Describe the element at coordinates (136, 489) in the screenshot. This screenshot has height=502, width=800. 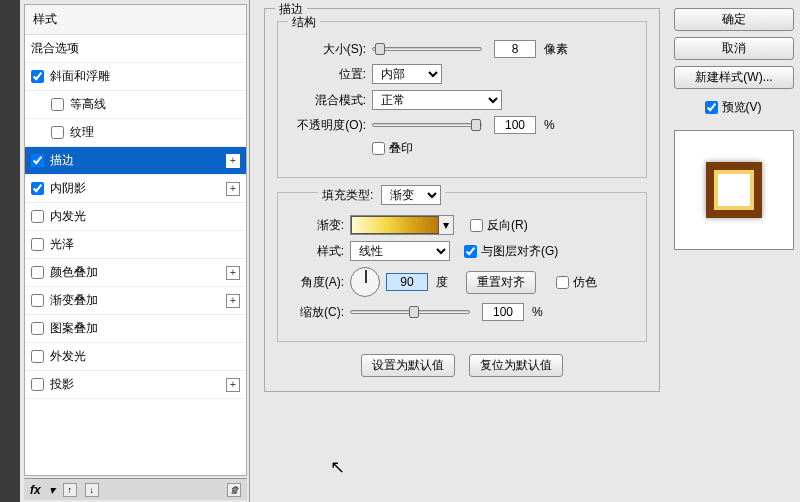
I see `effects-toolbar: fx ▾ ↑ ↓ 🗑` at that location.